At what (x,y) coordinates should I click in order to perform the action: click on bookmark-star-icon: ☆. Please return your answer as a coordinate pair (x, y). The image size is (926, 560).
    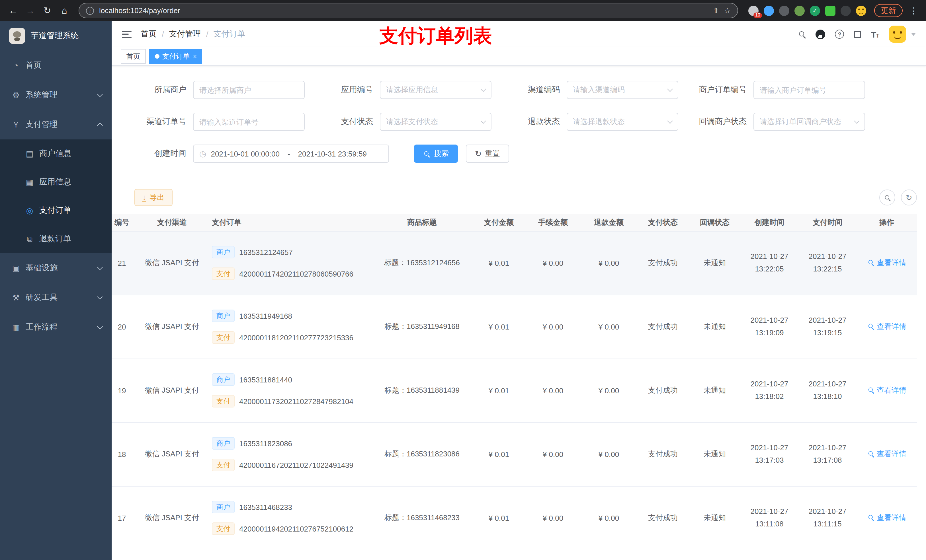
    Looking at the image, I should click on (728, 11).